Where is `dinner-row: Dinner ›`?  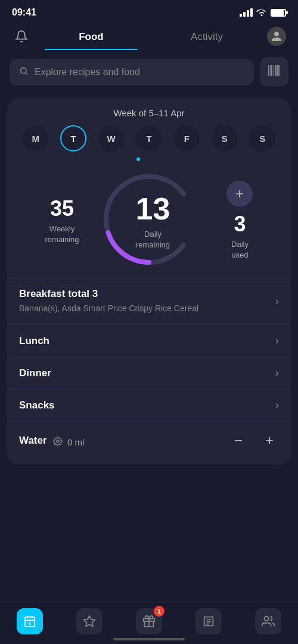 dinner-row: Dinner › is located at coordinates (149, 373).